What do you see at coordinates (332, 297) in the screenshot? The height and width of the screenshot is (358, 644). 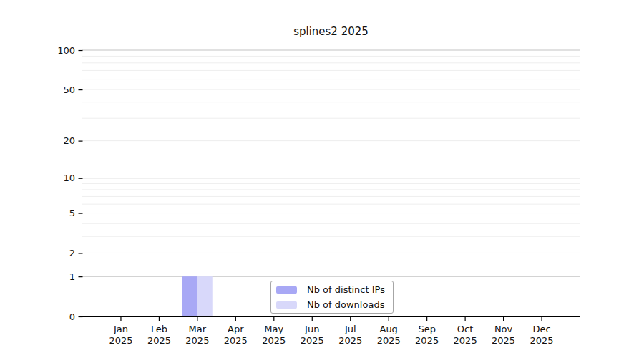 I see `legend: Nb of distinct IPs Nb of downloads` at bounding box center [332, 297].